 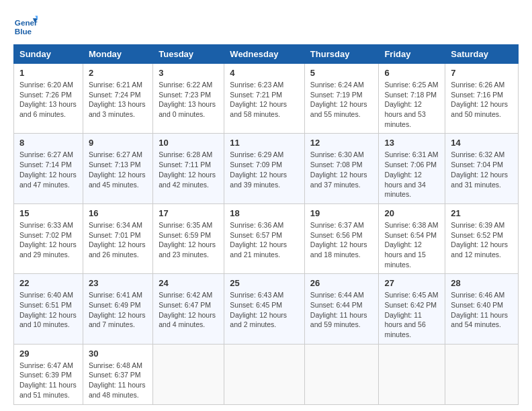 What do you see at coordinates (188, 214) in the screenshot?
I see `day-number: 17` at bounding box center [188, 214].